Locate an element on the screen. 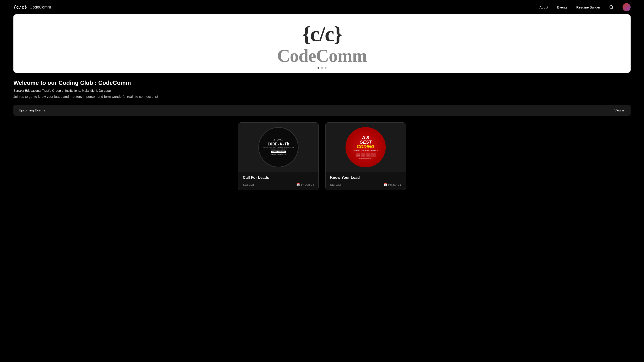 The image size is (644, 362). navbar-links: About Events Resume Builder is located at coordinates (585, 7).